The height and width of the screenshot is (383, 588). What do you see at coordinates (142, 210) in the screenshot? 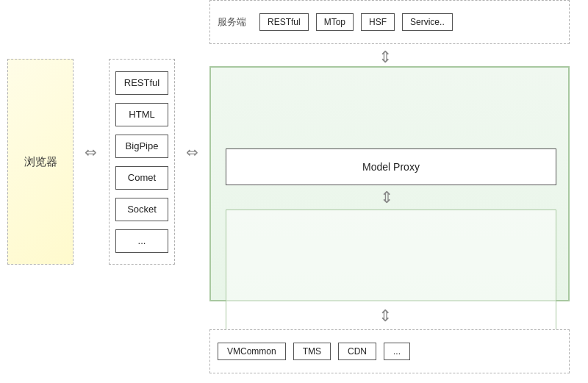
I see `protocol-item-socket: Socket` at bounding box center [142, 210].